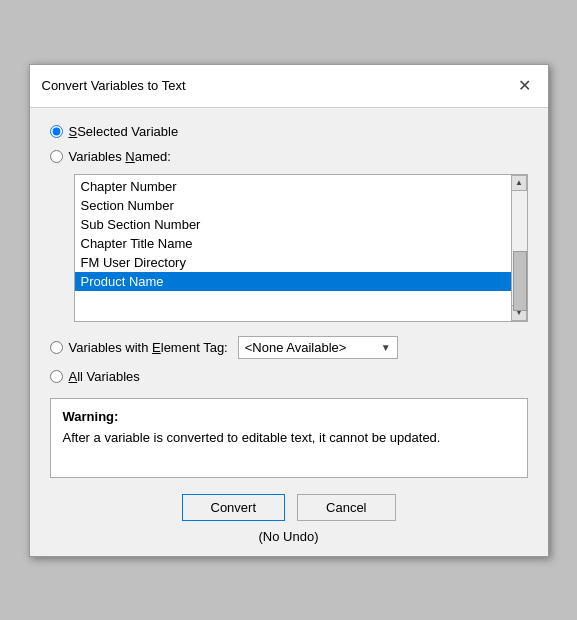 The width and height of the screenshot is (577, 620). What do you see at coordinates (293, 282) in the screenshot?
I see `list-item: Product Name` at bounding box center [293, 282].